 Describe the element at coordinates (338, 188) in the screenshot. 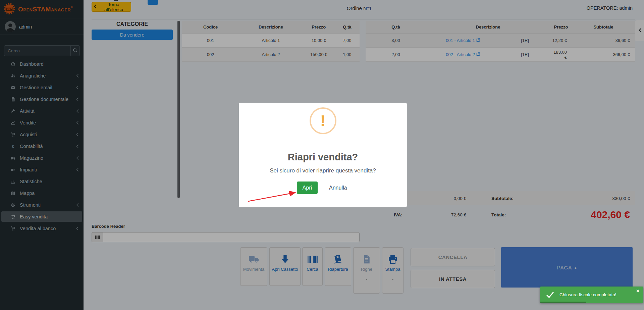

I see `annulla-button: Annulla` at that location.